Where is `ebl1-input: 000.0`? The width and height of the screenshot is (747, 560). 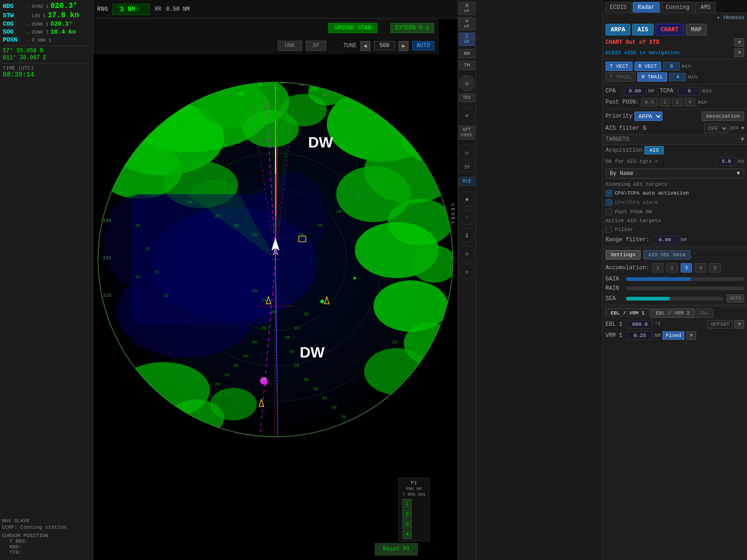 ebl1-input: 000.0 is located at coordinates (640, 324).